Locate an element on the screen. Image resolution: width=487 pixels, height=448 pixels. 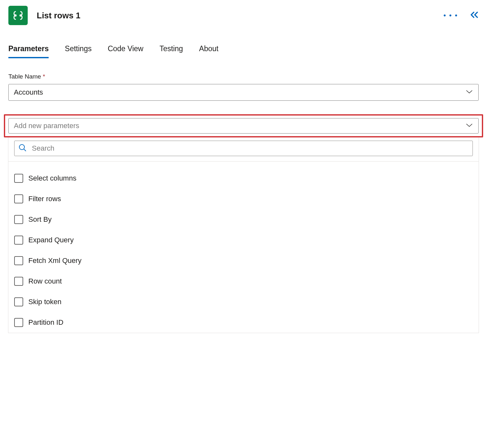
option-label: Fetch Xml Query is located at coordinates (55, 261).